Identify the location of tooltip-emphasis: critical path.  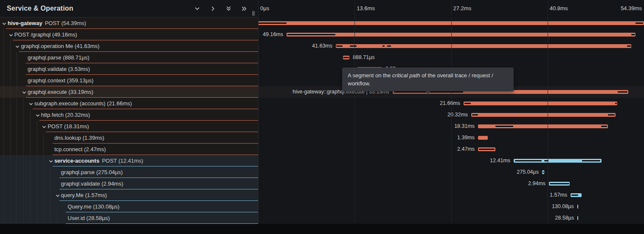
(406, 76).